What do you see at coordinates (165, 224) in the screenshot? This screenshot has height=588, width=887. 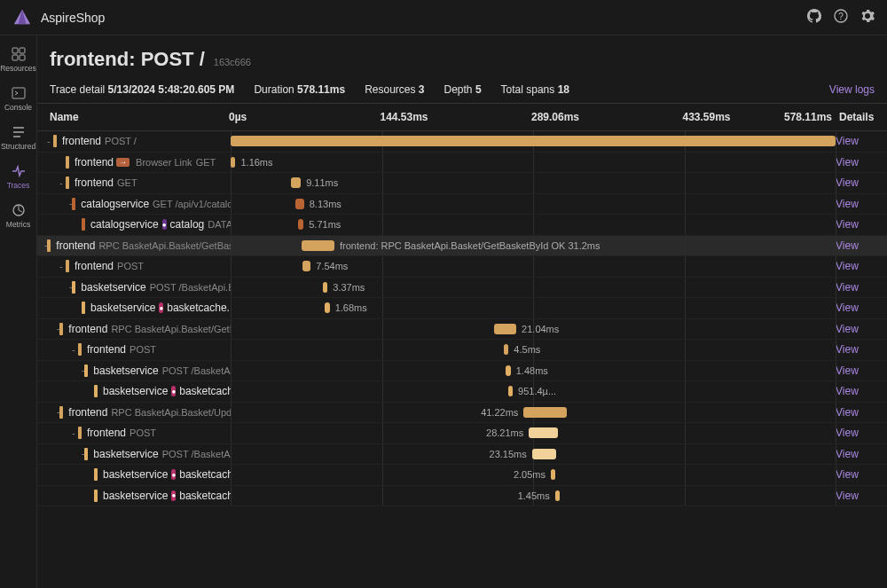 I see `db-pill-icon: ●` at bounding box center [165, 224].